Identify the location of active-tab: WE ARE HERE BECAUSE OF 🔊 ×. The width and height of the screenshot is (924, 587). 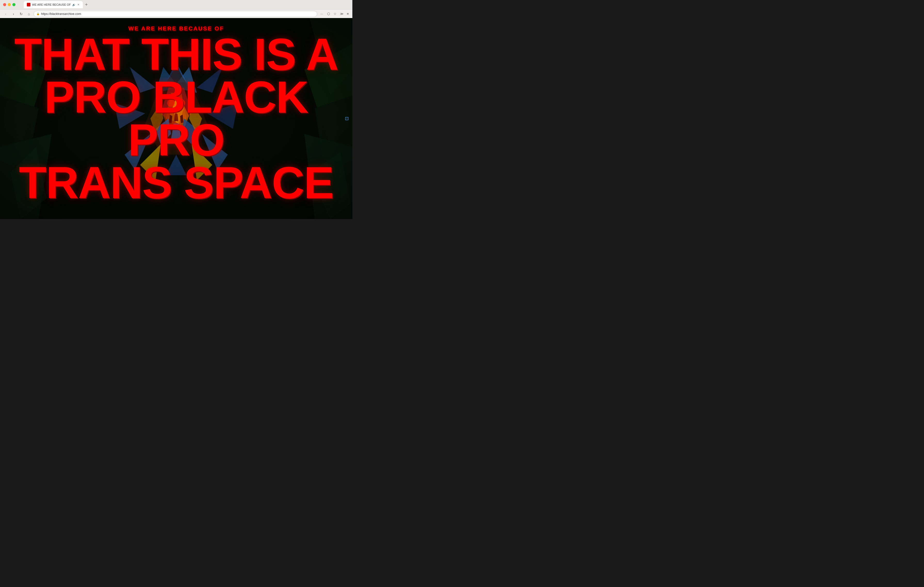
(53, 5).